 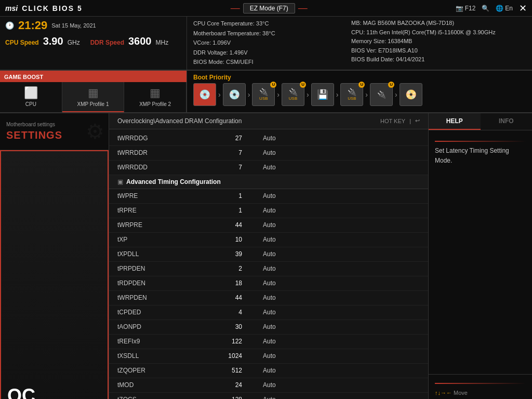 I want to click on setting-row-tzqcs: tZQCS 128 Auto, so click(x=269, y=396).